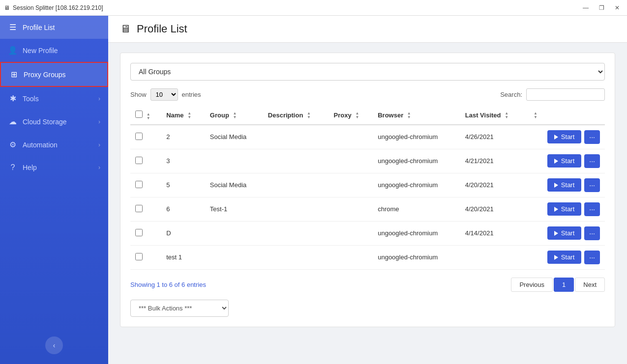 Image resolution: width=627 pixels, height=364 pixels. I want to click on cell-group-0: Social Media, so click(234, 137).